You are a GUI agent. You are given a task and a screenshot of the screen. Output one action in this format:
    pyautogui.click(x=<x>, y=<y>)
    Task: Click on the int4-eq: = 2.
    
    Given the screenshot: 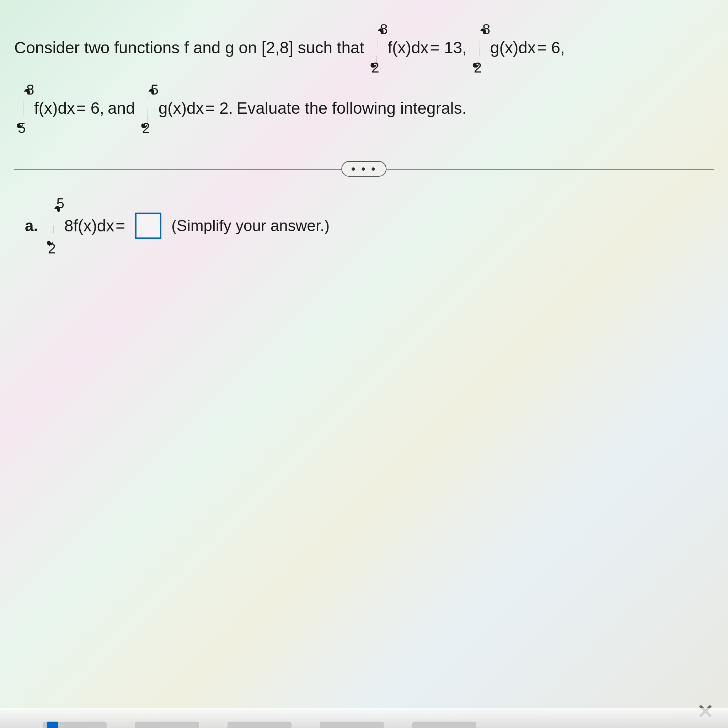 What is the action you would take?
    pyautogui.click(x=219, y=109)
    